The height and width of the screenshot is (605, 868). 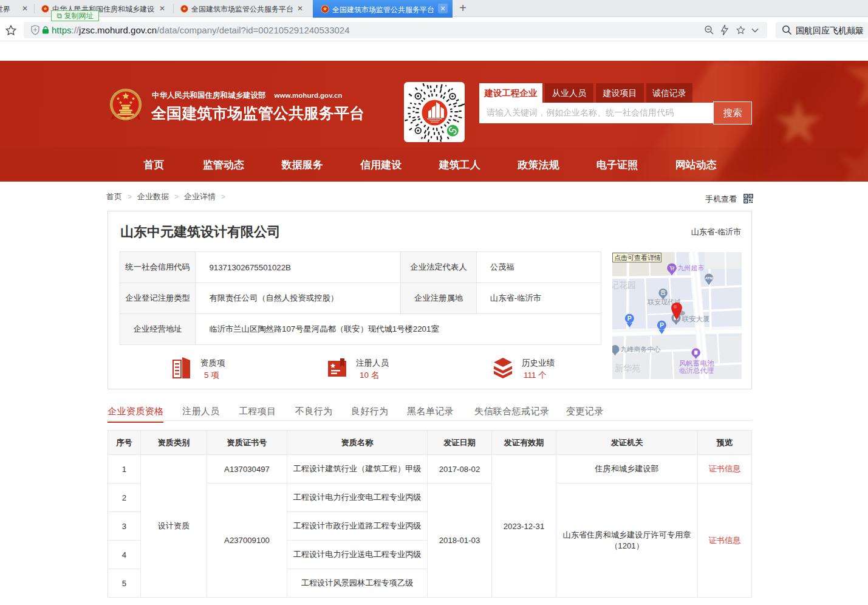 What do you see at coordinates (624, 285) in the screenshot?
I see `svg-text: 记花园` at bounding box center [624, 285].